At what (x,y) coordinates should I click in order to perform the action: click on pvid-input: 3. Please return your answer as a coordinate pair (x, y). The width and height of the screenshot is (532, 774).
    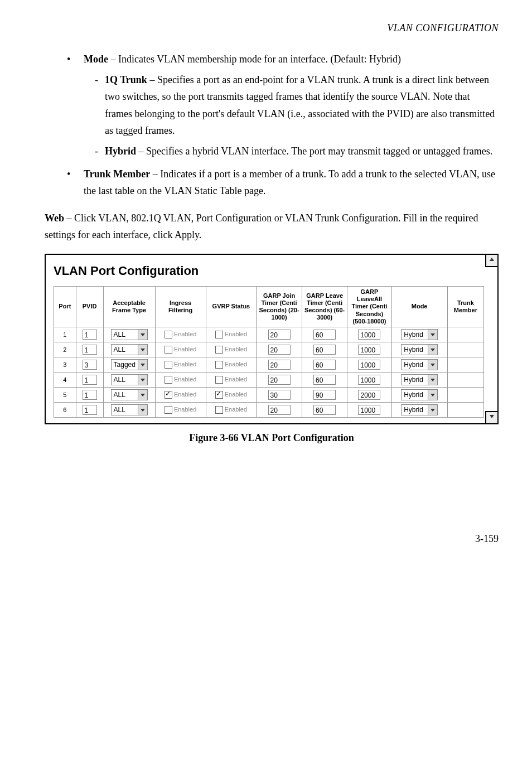
    Looking at the image, I should click on (90, 365).